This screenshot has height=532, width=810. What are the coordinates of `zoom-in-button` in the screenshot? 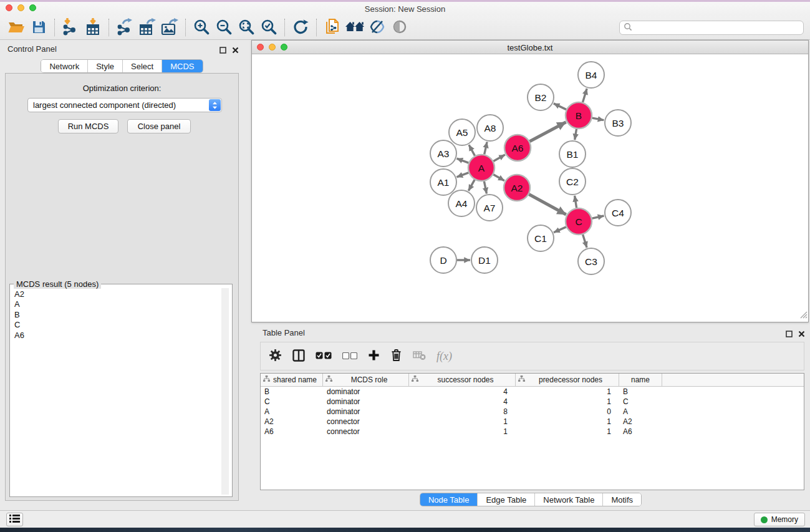 It's located at (201, 27).